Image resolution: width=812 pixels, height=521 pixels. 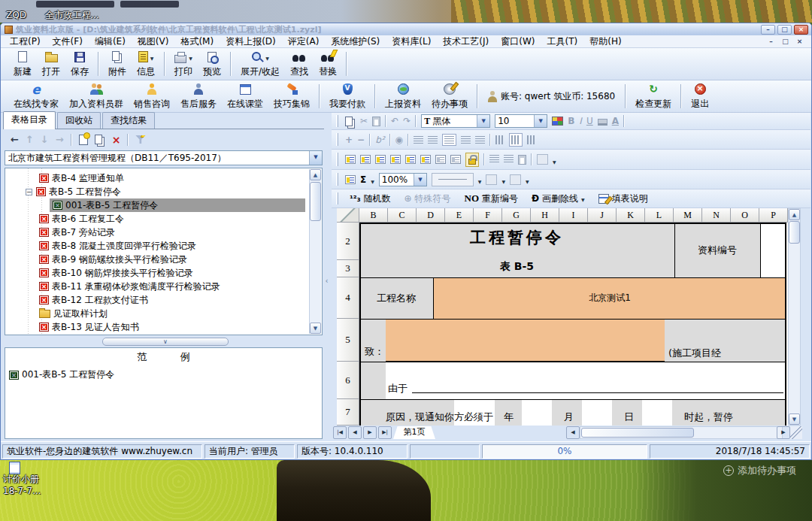 What do you see at coordinates (768, 30) in the screenshot?
I see `minimize-button: –` at bounding box center [768, 30].